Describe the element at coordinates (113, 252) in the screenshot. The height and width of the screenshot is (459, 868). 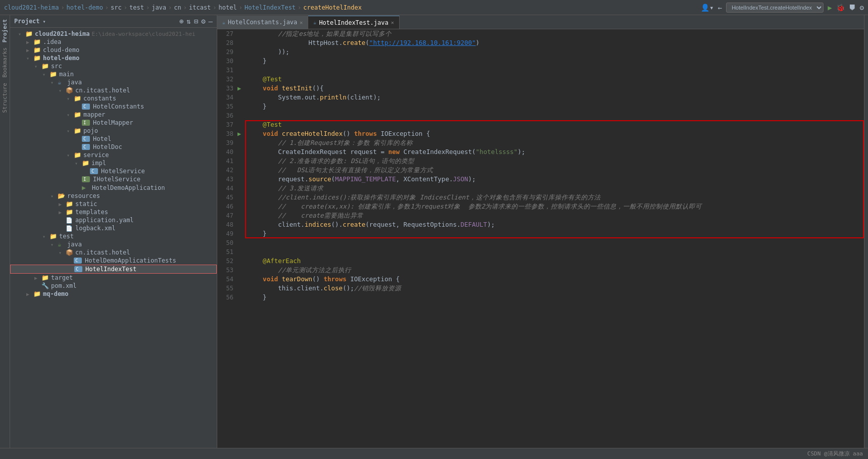
I see `tree-item-pkg-test: ▾ 📦 cn.itcast.hotel` at that location.